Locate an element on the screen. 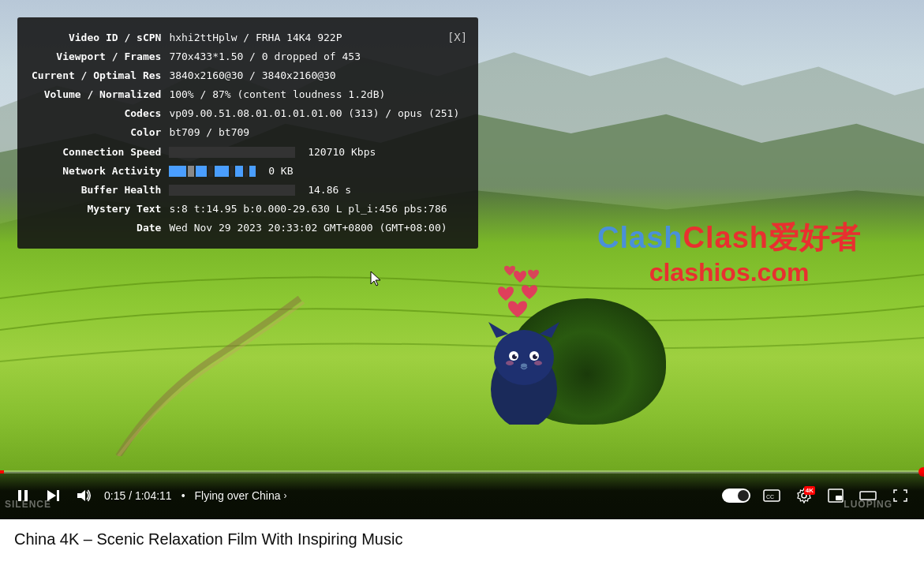 The width and height of the screenshot is (924, 584). debug-row-color: Color bt709 / bt709 is located at coordinates (248, 133).